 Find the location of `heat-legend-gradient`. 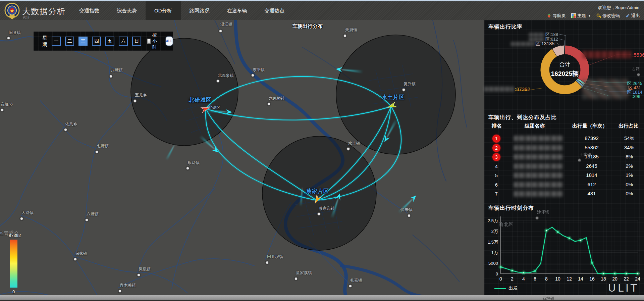

heat-legend-gradient is located at coordinates (14, 264).